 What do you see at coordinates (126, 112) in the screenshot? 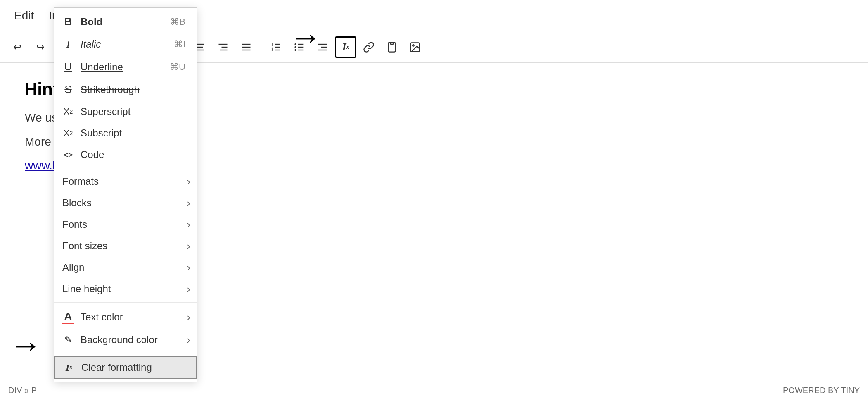
I see `dropdown-superscript: X2 Superscript` at bounding box center [126, 112].